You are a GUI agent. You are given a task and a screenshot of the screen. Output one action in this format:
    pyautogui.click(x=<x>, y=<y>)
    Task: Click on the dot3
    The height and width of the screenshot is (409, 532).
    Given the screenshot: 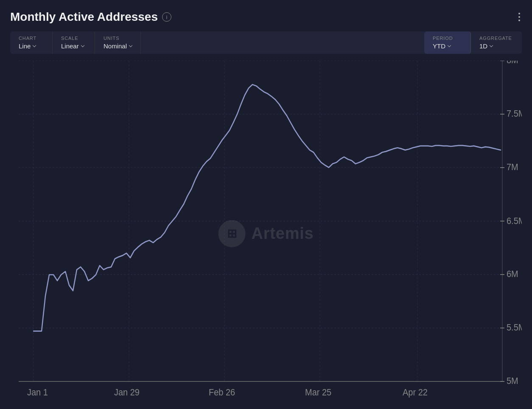 What is the action you would take?
    pyautogui.click(x=519, y=20)
    